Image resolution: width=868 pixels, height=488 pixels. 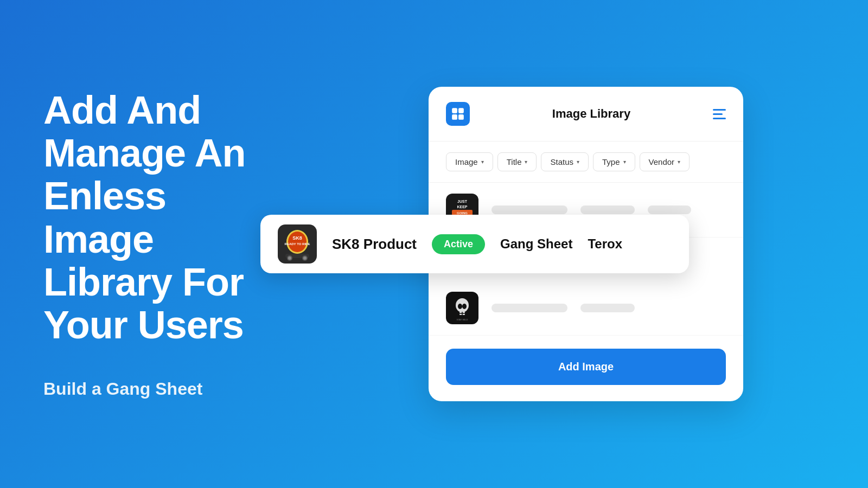 I want to click on panel-header: Image Library, so click(x=586, y=114).